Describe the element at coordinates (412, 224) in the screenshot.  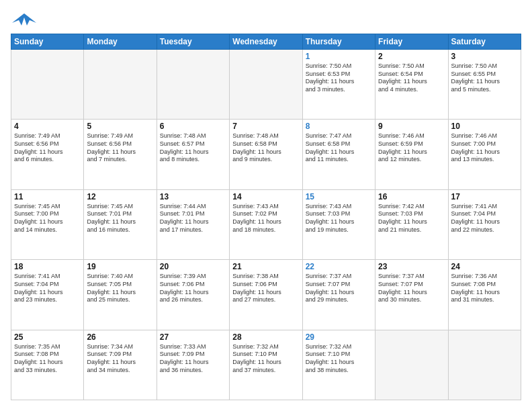
I see `calendar-cell: 16Sunrise: 7:42 AM Sunset: 7:03 PM Dayli…` at that location.